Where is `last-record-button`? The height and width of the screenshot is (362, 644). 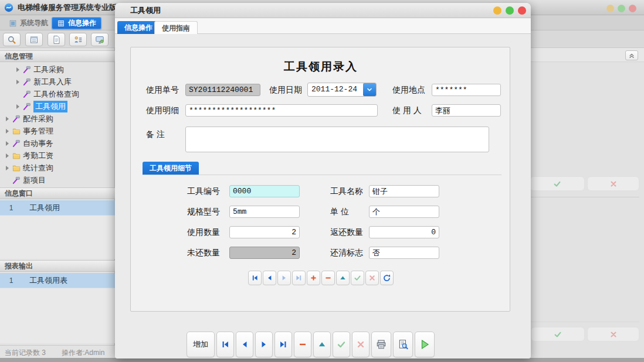 last-record-button is located at coordinates (283, 344).